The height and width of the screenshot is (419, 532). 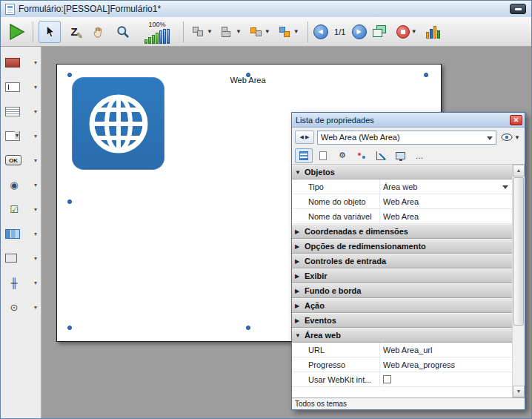 What do you see at coordinates (402, 231) in the screenshot?
I see `property-section-header: ▶Coordenadas e dimensões` at bounding box center [402, 231].